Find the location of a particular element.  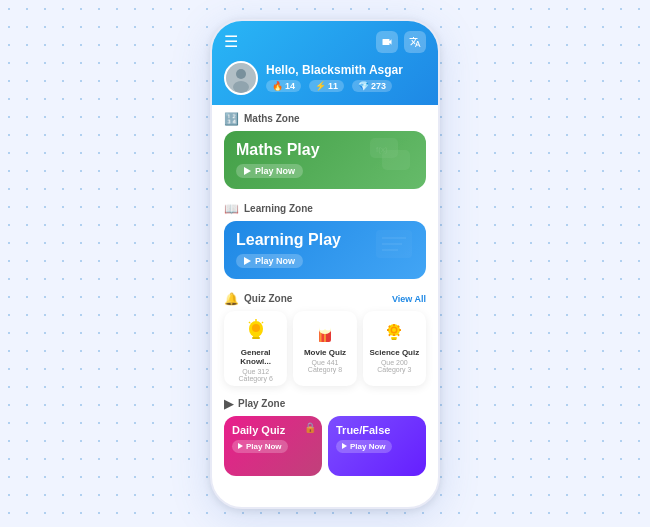

play-triangle-icon4 is located at coordinates (344, 446).